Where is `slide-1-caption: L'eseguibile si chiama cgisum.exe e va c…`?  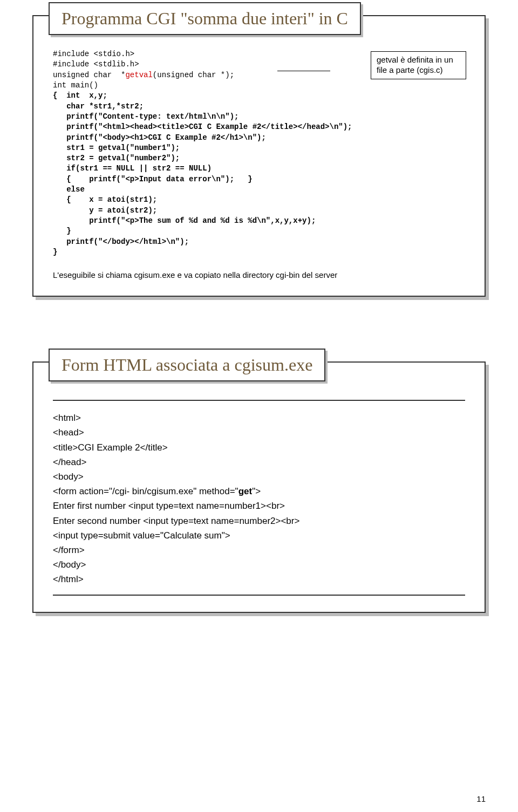
slide-1-caption: L'eseguibile si chiama cgisum.exe e va c… is located at coordinates (259, 275).